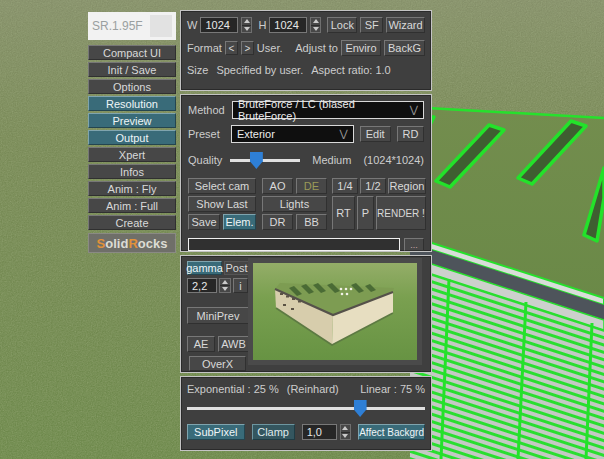  What do you see at coordinates (342, 25) in the screenshot?
I see `lock-button: Lock` at bounding box center [342, 25].